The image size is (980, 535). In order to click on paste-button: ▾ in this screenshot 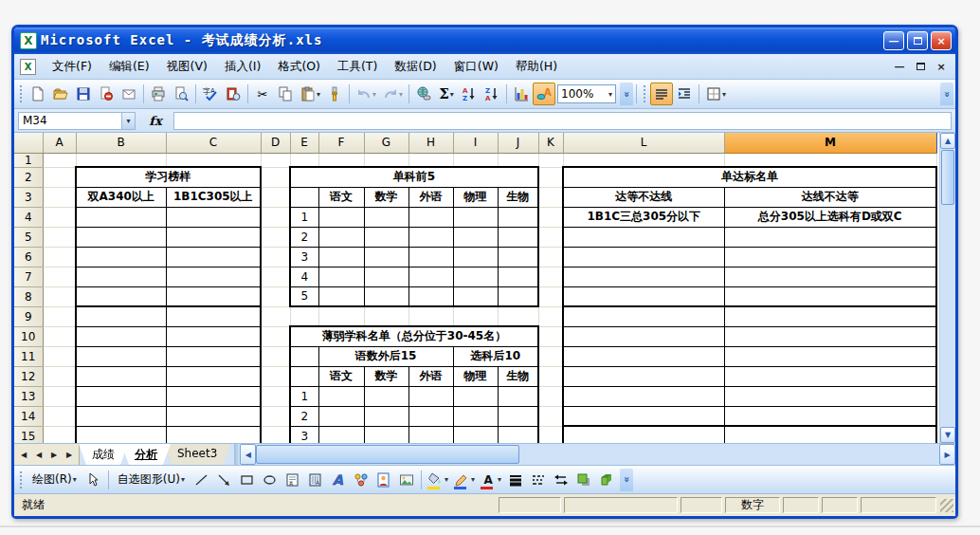, I will do `click(310, 94)`.